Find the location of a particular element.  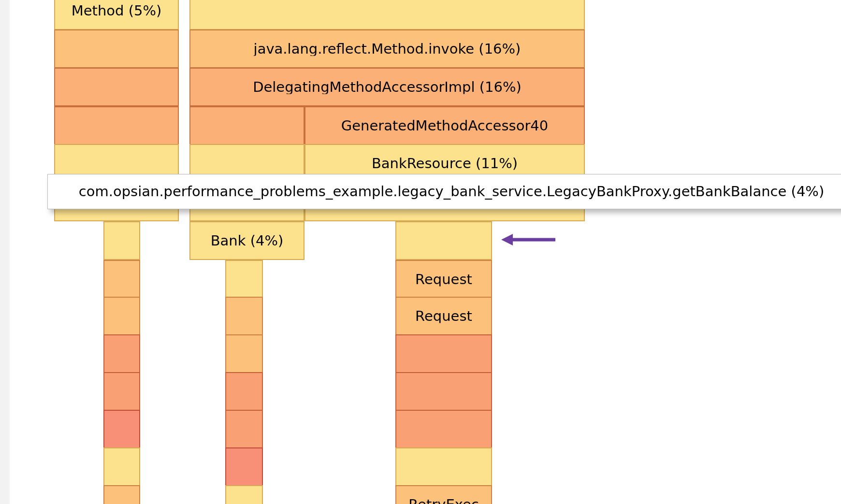

left-gutter is located at coordinates (5, 252).